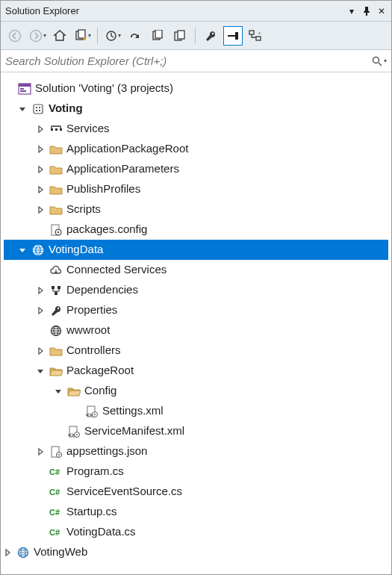  Describe the element at coordinates (38, 109) in the screenshot. I see `sf-project-icon` at that location.